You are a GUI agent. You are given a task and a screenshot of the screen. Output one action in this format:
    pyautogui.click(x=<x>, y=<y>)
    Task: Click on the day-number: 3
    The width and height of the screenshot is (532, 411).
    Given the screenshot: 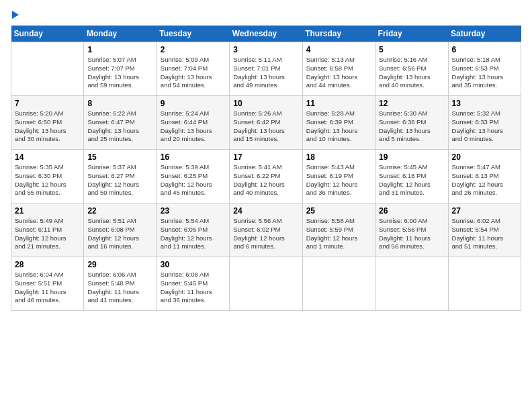 What is the action you would take?
    pyautogui.click(x=266, y=50)
    